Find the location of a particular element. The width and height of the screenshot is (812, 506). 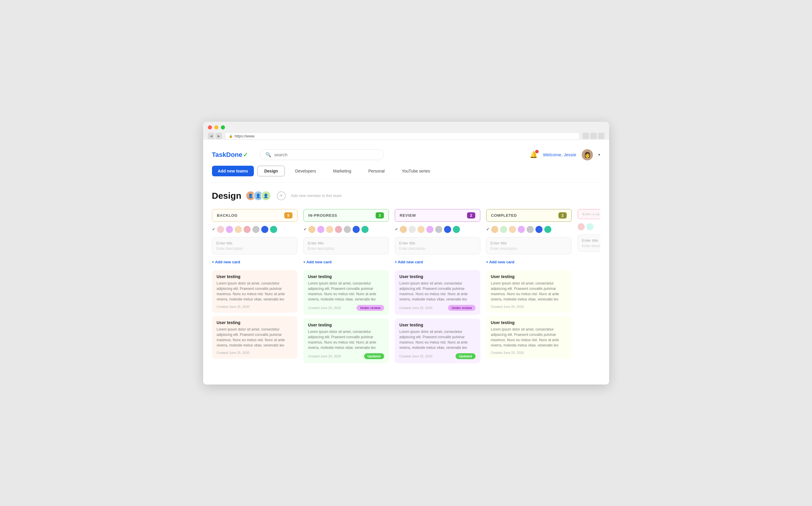

search-bar: 🔍 is located at coordinates (322, 155).